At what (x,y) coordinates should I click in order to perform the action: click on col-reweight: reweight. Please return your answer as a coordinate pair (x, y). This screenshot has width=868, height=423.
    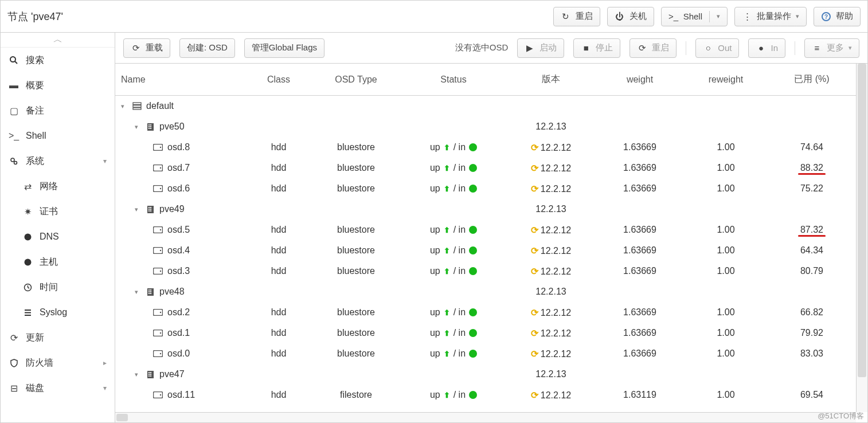
    Looking at the image, I should click on (726, 80).